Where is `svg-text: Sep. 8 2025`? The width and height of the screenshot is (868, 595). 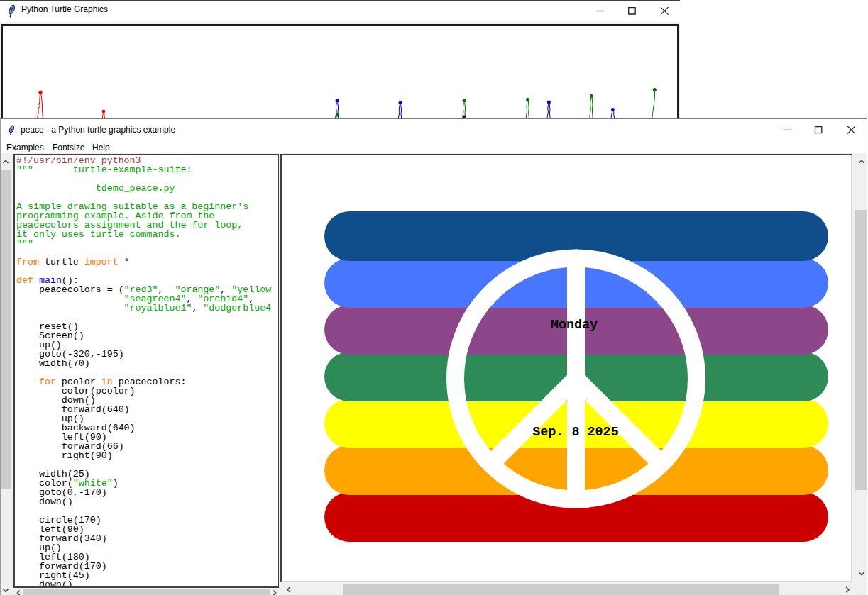 svg-text: Sep. 8 2025 is located at coordinates (575, 433).